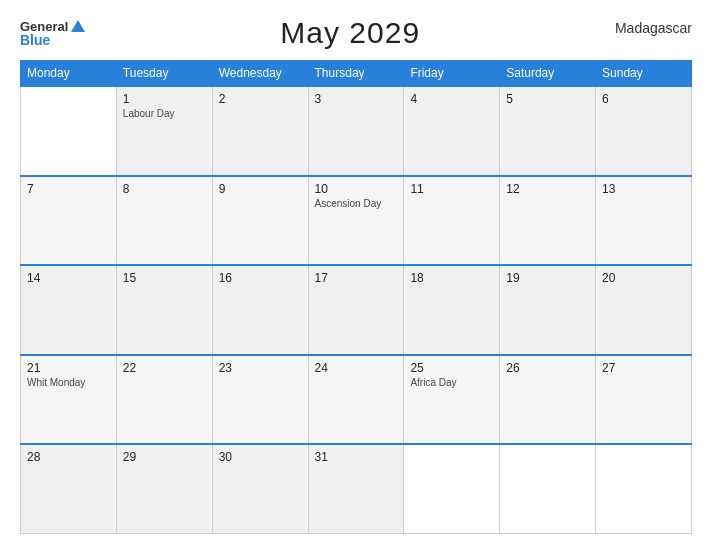 This screenshot has width=712, height=550. Describe the element at coordinates (356, 489) in the screenshot. I see `calendar-cell: 31` at that location.